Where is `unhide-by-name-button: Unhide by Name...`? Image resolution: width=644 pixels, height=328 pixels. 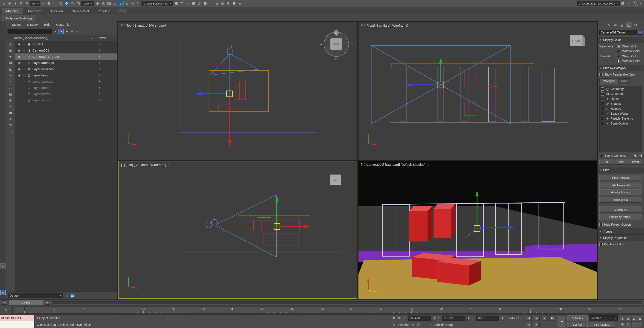 unhide-by-name-button: Unhide by Name... is located at coordinates (621, 217).